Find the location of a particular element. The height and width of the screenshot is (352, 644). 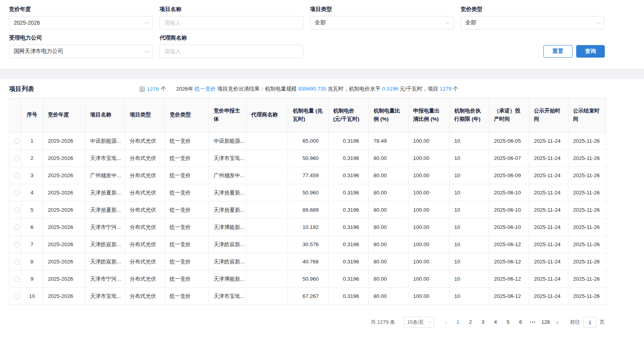

table-cell: 2025-06-10 is located at coordinates (509, 193).